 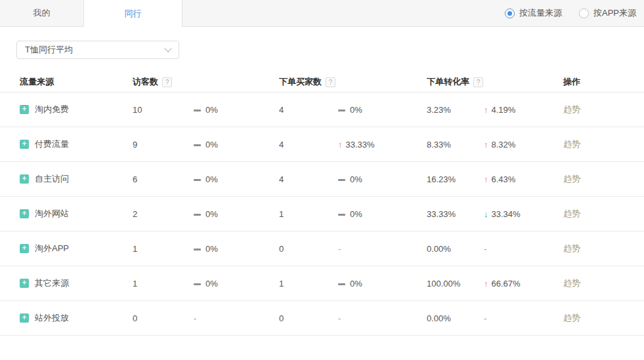 I want to click on visitors-value: 9, so click(x=163, y=144).